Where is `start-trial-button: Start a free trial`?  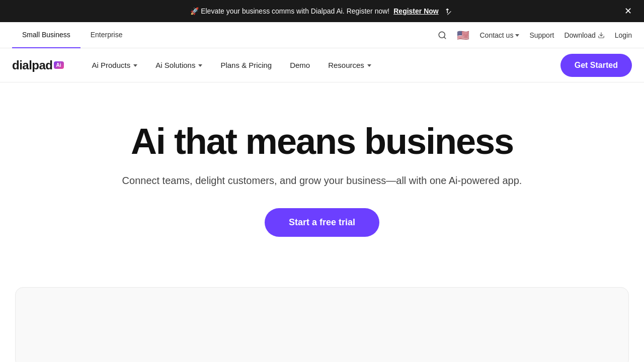
start-trial-button: Start a free trial is located at coordinates (322, 222).